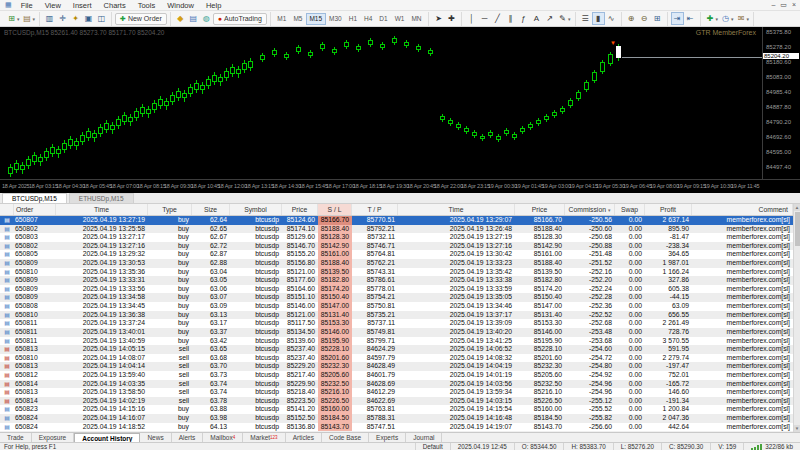  Describe the element at coordinates (432, 446) in the screenshot. I see `profile-name: Default` at that location.